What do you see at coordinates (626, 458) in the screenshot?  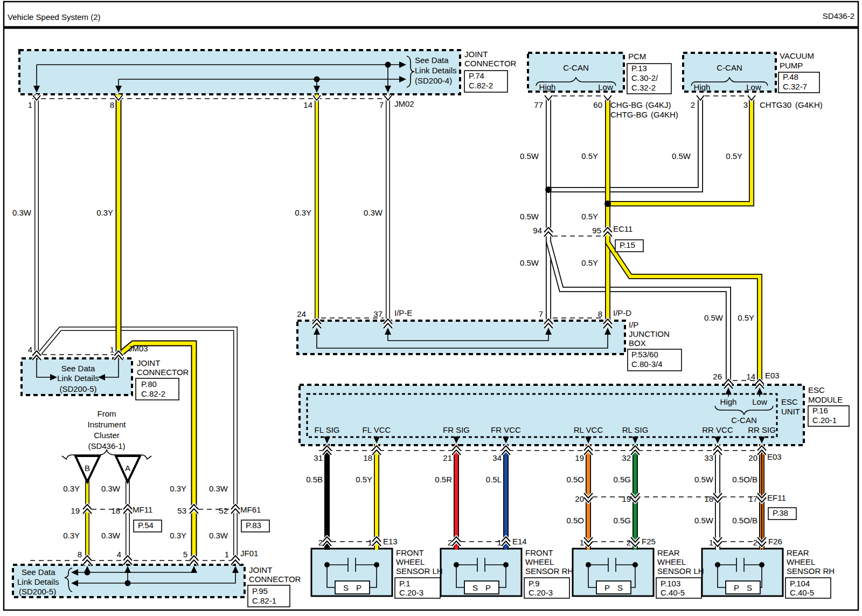 I see `esc-n-32: 32` at bounding box center [626, 458].